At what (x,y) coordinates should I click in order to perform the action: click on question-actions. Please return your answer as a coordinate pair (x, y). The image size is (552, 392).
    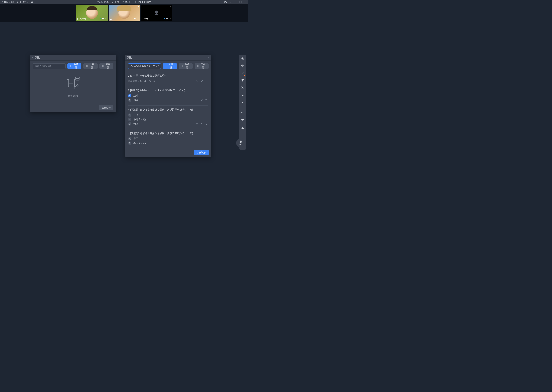
    Looking at the image, I should click on (202, 81).